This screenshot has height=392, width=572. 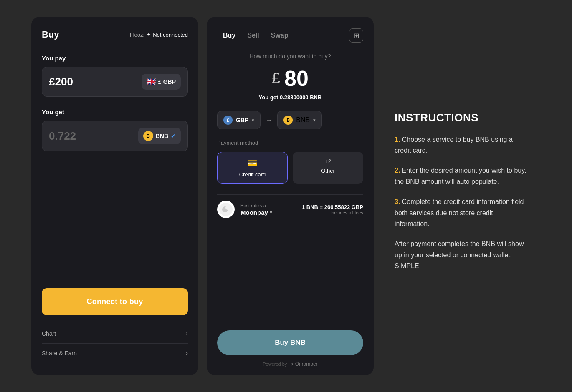 I want to click on best-rate-label: Best rate via, so click(x=268, y=206).